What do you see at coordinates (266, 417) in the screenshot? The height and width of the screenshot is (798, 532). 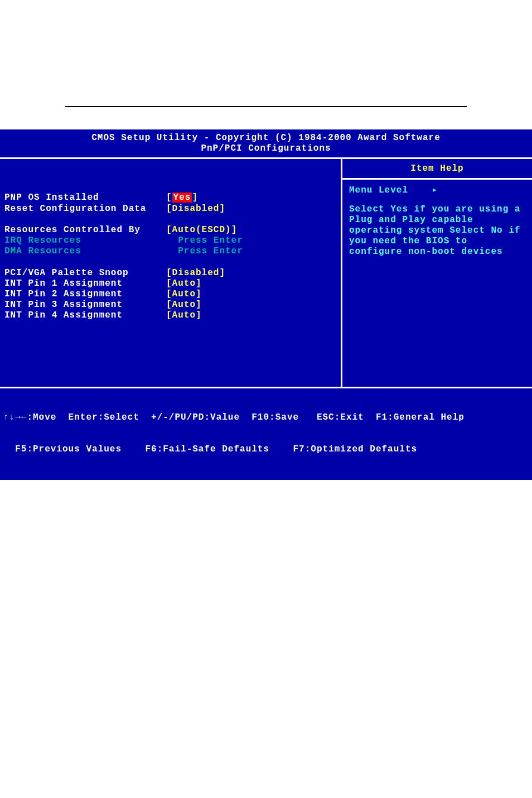 I see `footer-line1: ↑↓→←:Move Enter:Select +/-/PU/PD:Value F…` at bounding box center [266, 417].